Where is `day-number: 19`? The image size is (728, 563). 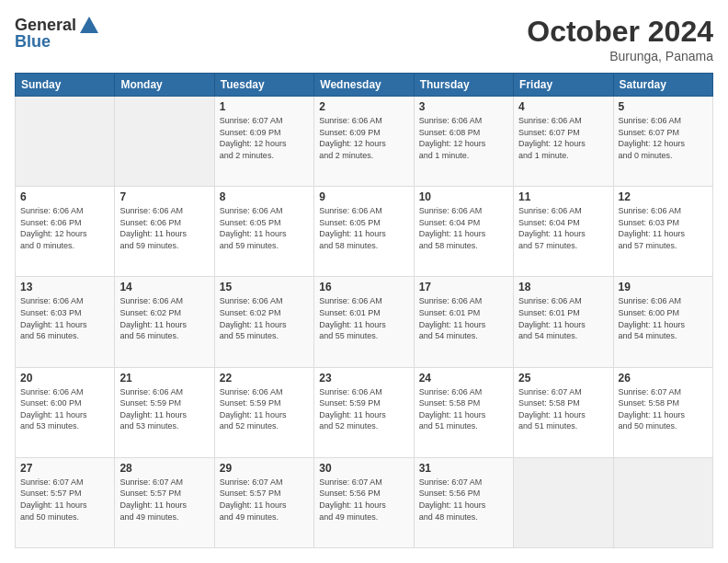 day-number: 19 is located at coordinates (664, 287).